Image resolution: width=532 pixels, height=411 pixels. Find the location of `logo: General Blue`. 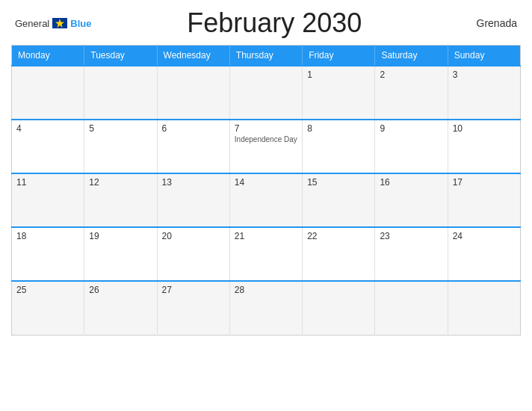

logo: General Blue is located at coordinates (53, 24).